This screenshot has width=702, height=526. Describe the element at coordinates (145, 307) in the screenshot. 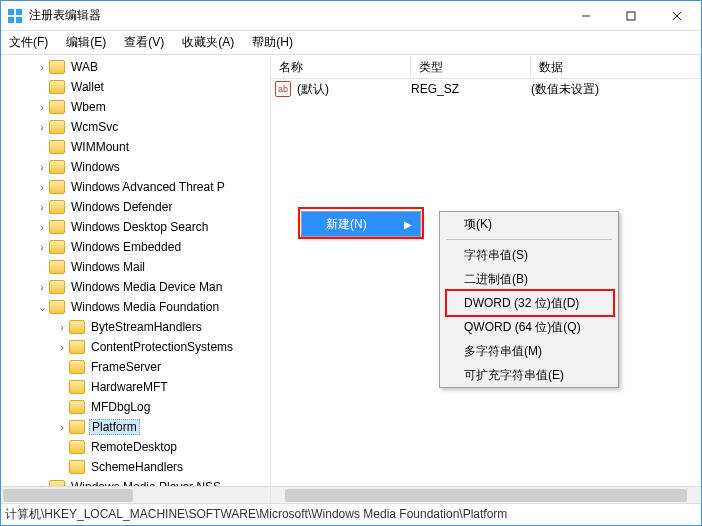

I see `tree-item-label: Windows Media Foundation` at that location.